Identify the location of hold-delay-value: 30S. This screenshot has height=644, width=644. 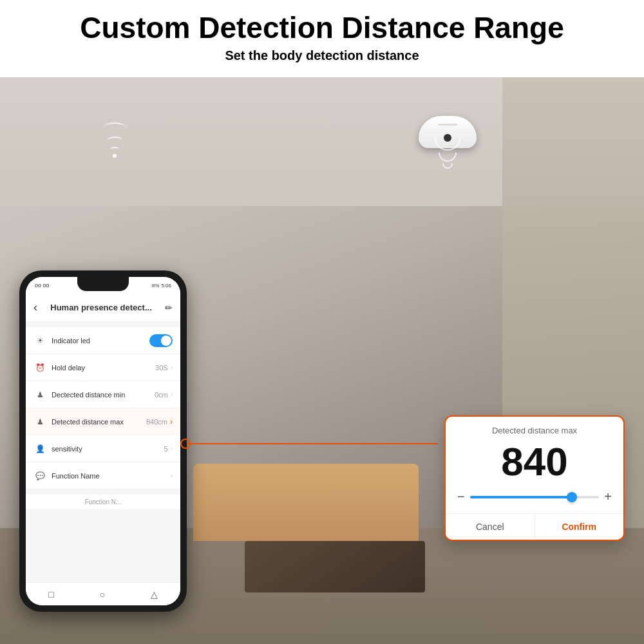
(162, 368).